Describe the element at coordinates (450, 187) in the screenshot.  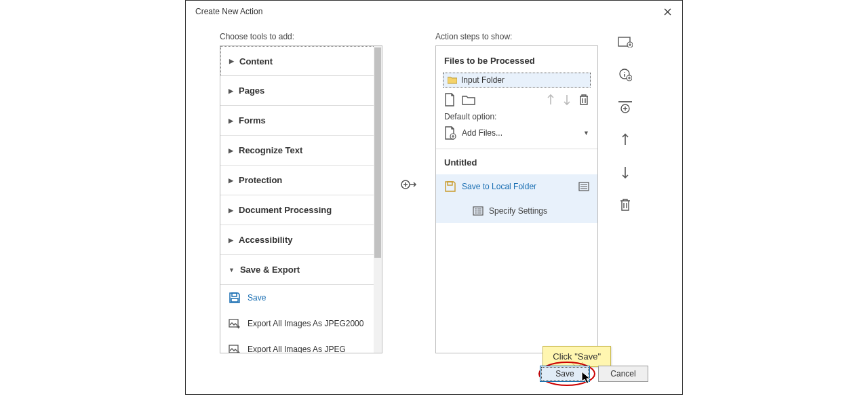
I see `save-folder-icon` at that location.